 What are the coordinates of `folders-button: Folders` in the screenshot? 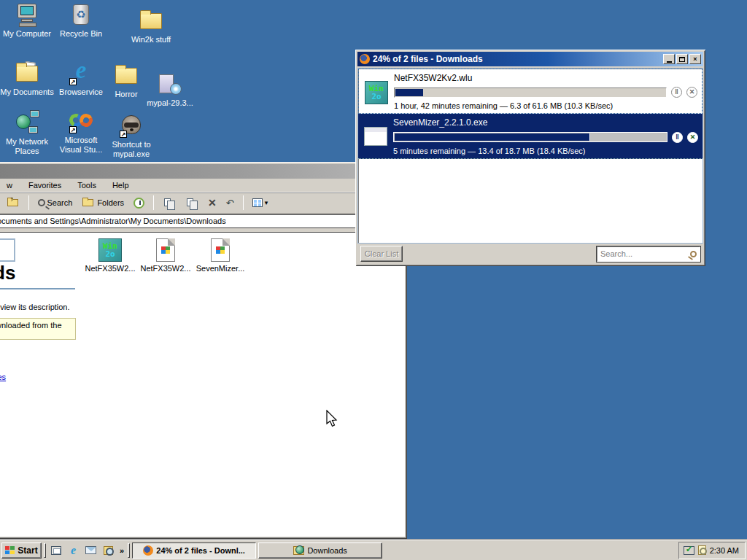 It's located at (103, 203).